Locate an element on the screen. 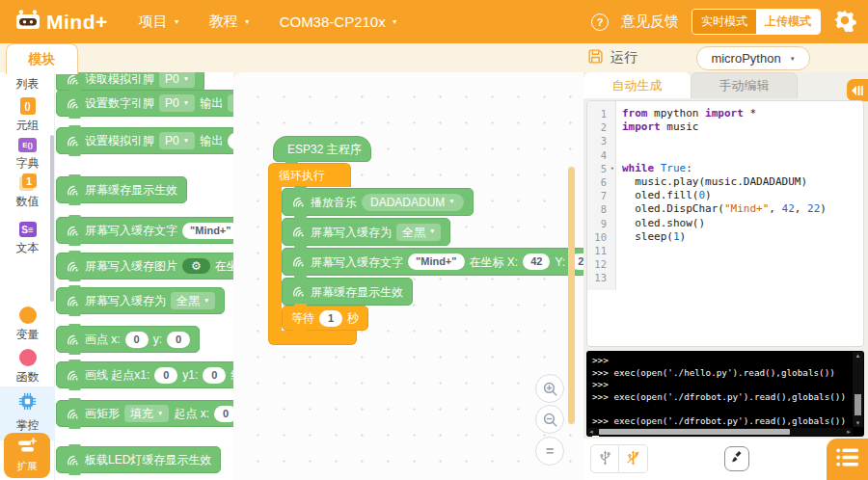 This screenshot has height=480, width=868. menu-project: 项目▼ is located at coordinates (160, 21).